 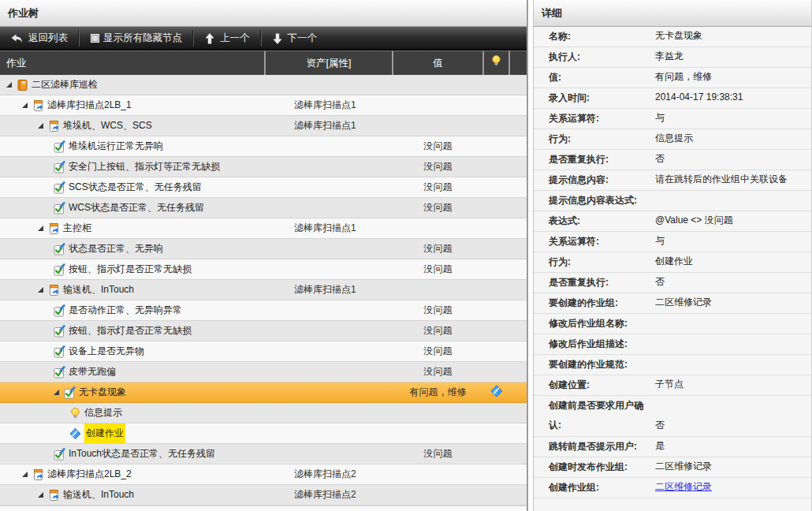 What do you see at coordinates (92, 372) in the screenshot?
I see `tree-node-label: 皮带无跑偏` at bounding box center [92, 372].